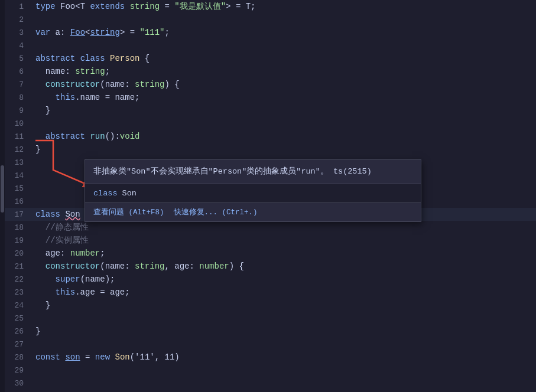  I want to click on token: (name:, so click(117, 84).